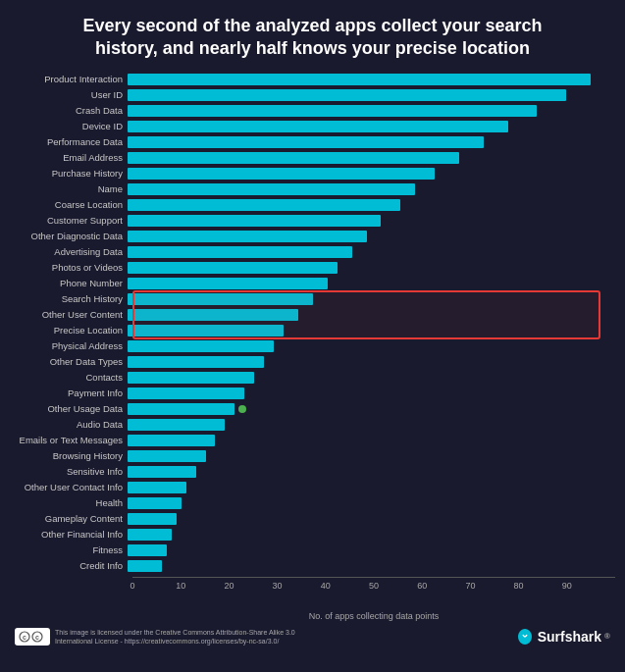 This screenshot has width=625, height=672. What do you see at coordinates (312, 236) in the screenshot?
I see `bar-row: Other Diagnostic Data` at bounding box center [312, 236].